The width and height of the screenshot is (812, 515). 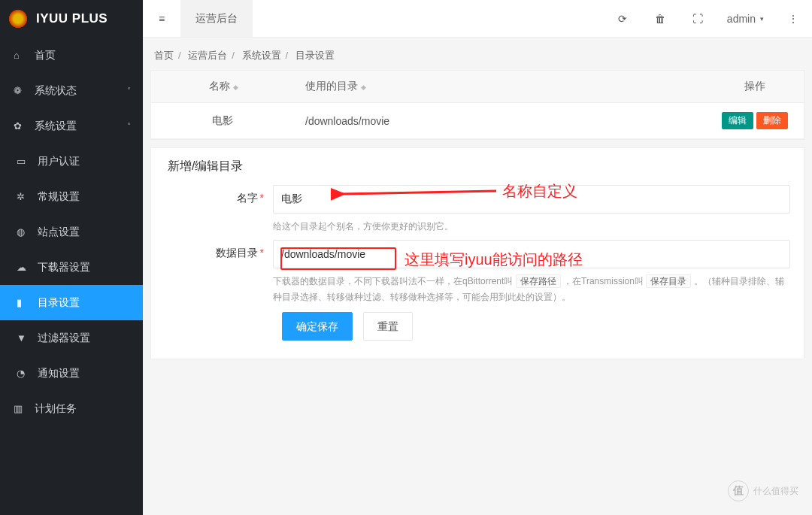 What do you see at coordinates (532, 254) in the screenshot?
I see `dir-input` at bounding box center [532, 254].